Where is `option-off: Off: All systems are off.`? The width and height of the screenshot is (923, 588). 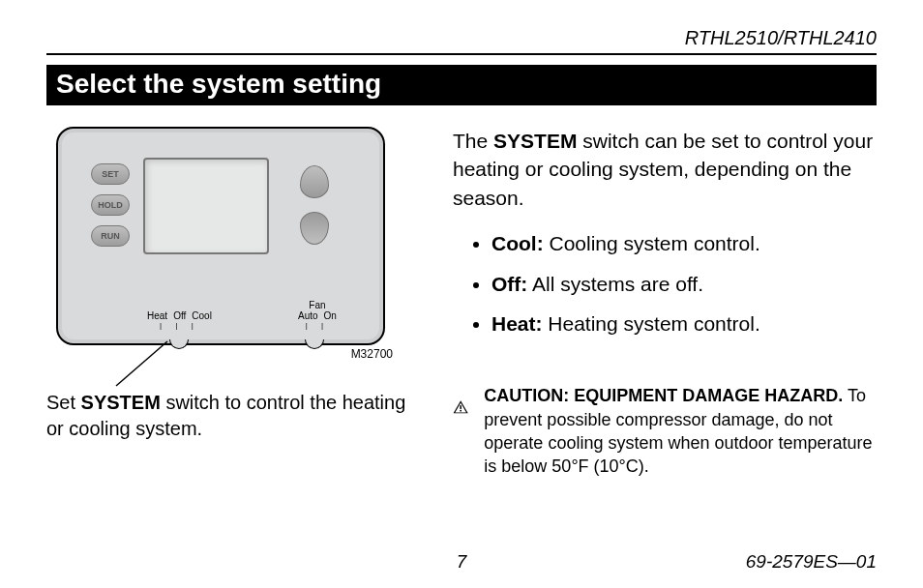
option-off: Off: All systems are off. is located at coordinates (684, 284).